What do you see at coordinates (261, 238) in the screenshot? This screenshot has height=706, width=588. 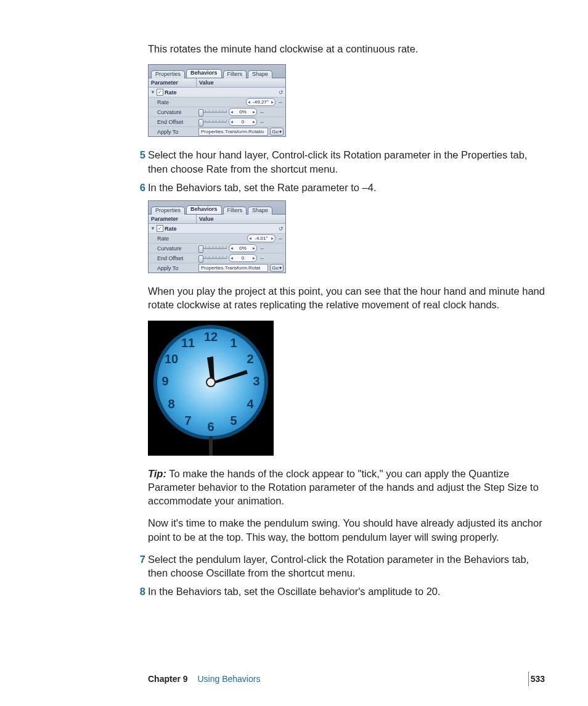 I see `rate-value: -4.01°` at bounding box center [261, 238].